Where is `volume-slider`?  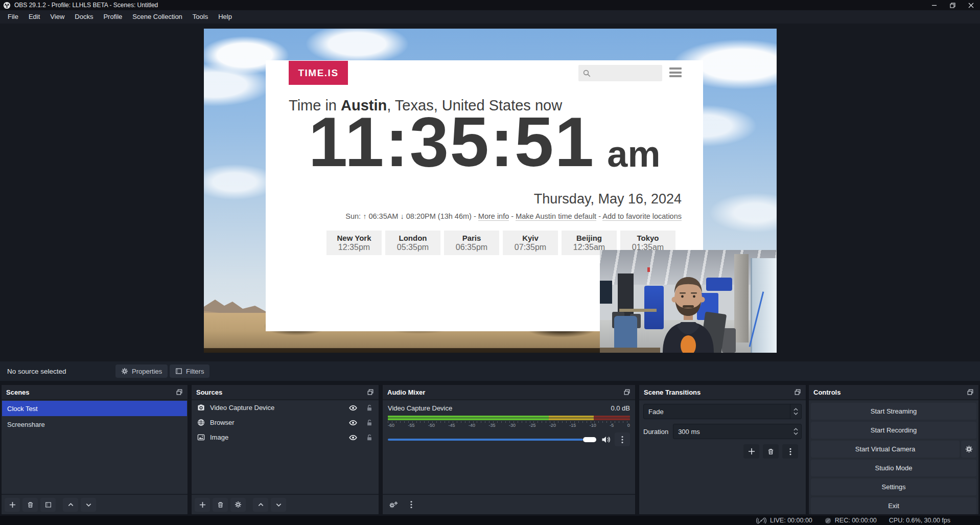
volume-slider is located at coordinates (493, 440).